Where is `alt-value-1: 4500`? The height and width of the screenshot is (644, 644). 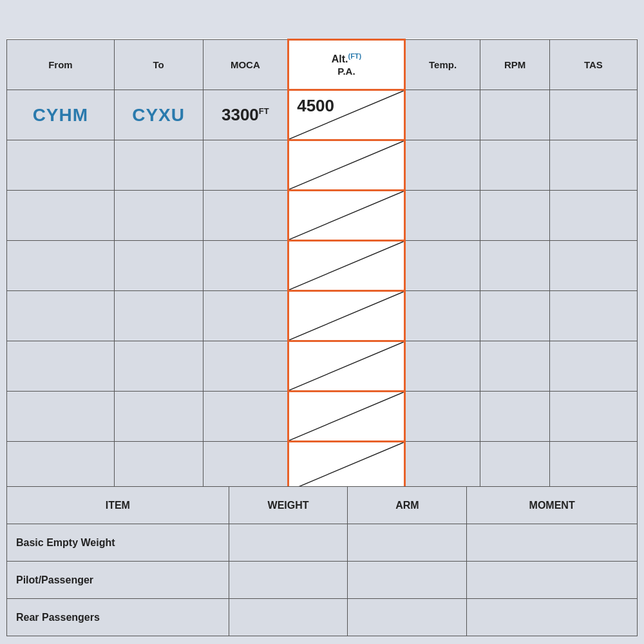 alt-value-1: 4500 is located at coordinates (346, 115).